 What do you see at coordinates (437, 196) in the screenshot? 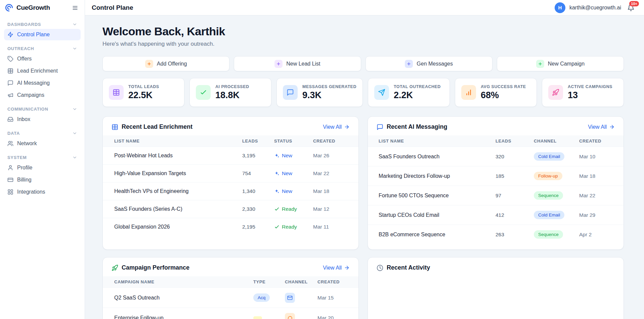
I see `list-name-cell: Fortune 500 CTOs Sequence` at bounding box center [437, 196].